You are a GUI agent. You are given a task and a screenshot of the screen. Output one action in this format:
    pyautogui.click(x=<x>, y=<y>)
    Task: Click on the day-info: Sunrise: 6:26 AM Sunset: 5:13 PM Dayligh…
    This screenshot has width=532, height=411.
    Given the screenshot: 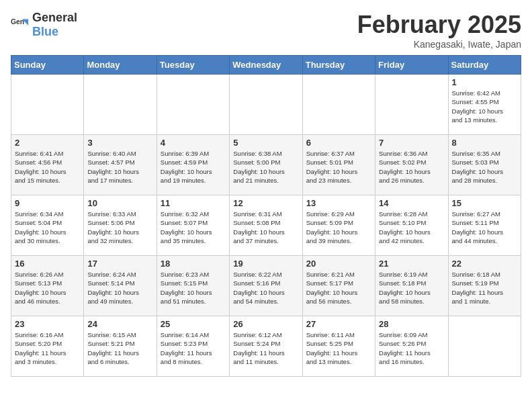 What is the action you would take?
    pyautogui.click(x=47, y=287)
    